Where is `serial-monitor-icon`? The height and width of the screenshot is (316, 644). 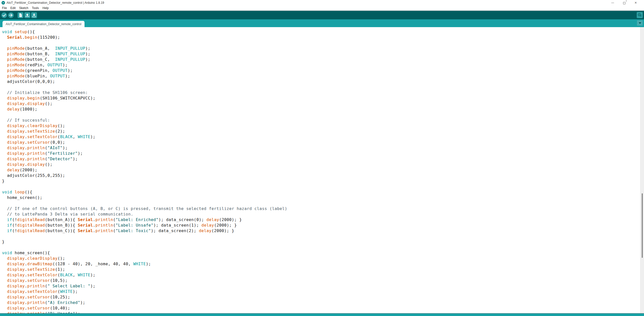
serial-monitor-icon is located at coordinates (640, 15).